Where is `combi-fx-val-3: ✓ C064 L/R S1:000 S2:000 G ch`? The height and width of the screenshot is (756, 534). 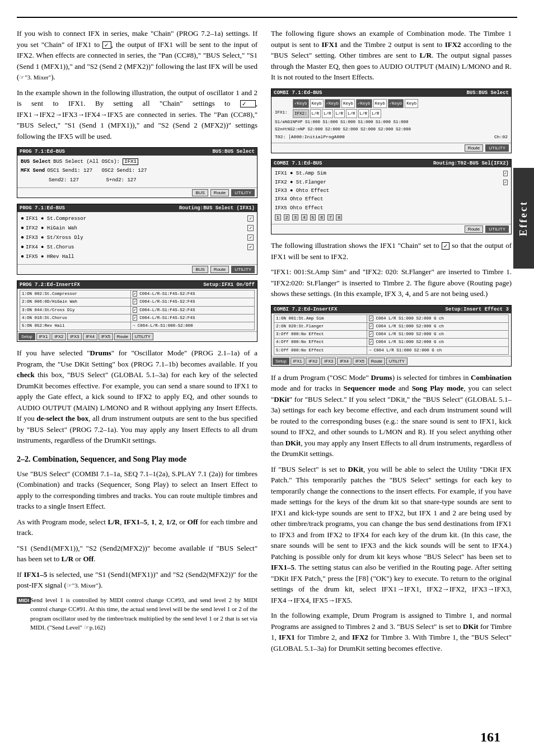 combi-fx-val-3: ✓ C064 L/R S1:000 S2:000 G ch is located at coordinates (438, 335).